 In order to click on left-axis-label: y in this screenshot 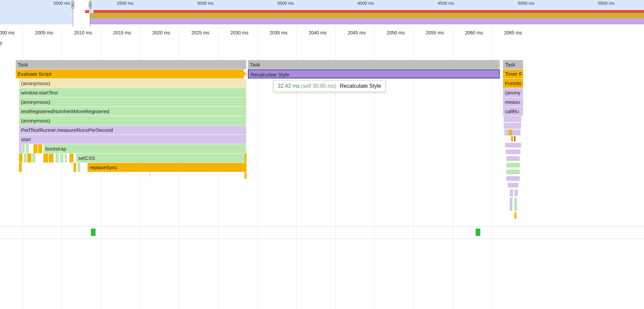, I will do `click(2, 47)`.